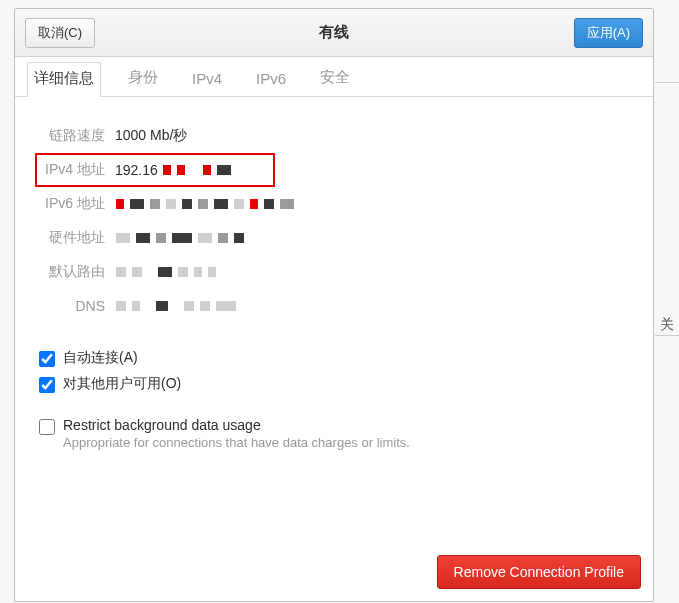  I want to click on checkbox-restrict-bg, so click(47, 427).